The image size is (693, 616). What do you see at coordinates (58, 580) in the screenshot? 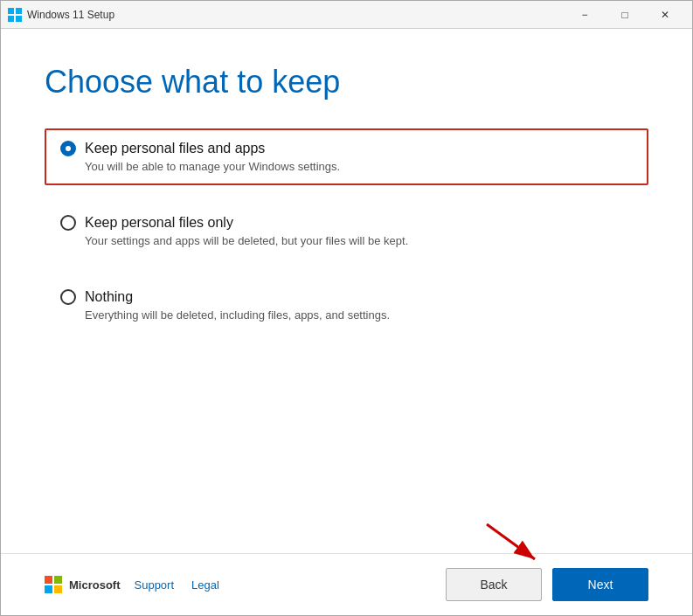
I see `ms-cell-green` at bounding box center [58, 580].